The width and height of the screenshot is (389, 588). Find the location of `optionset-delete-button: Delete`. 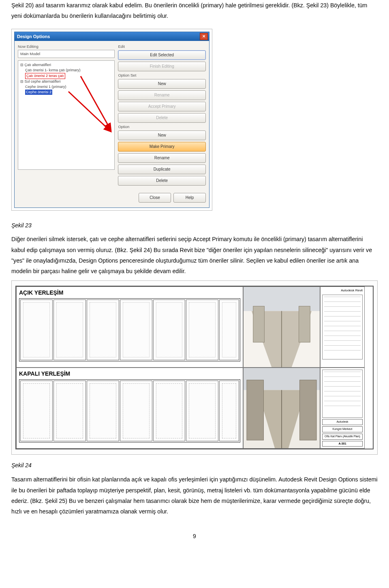

optionset-delete-button: Delete is located at coordinates (162, 118).